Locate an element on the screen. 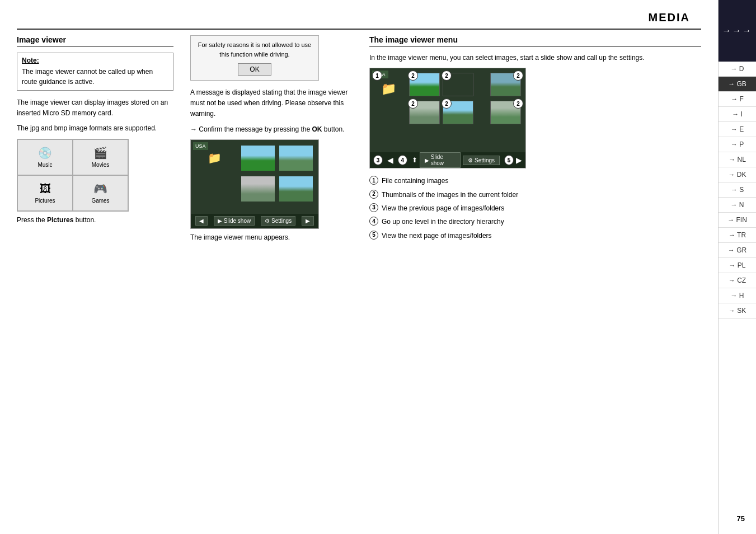 The height and width of the screenshot is (534, 756). av-settings-btn: ⚙ Settings is located at coordinates (481, 160).